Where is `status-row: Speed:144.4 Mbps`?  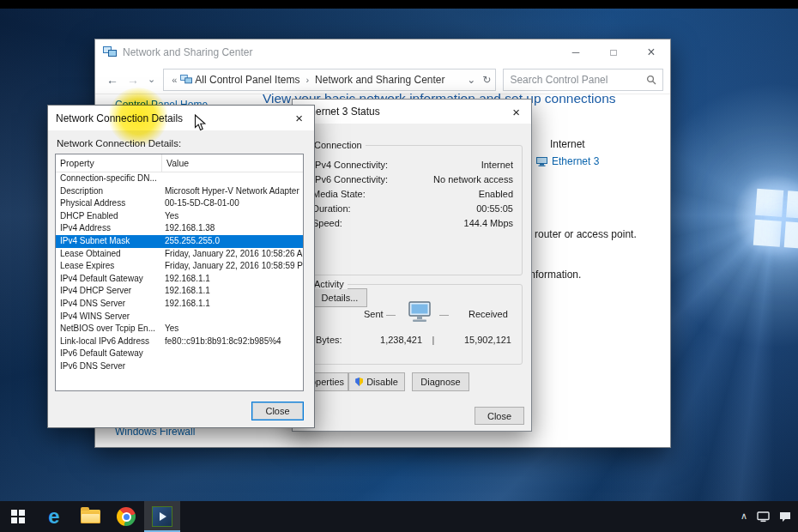 status-row: Speed:144.4 Mbps is located at coordinates (413, 223).